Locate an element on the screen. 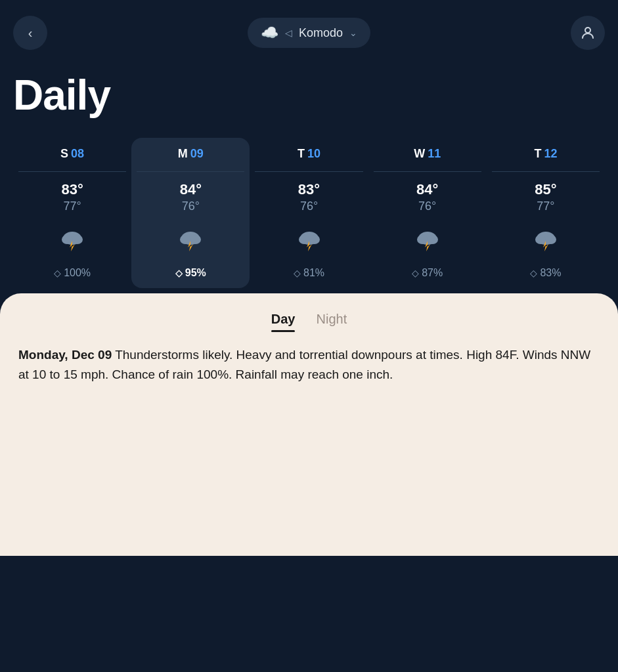  day-col: W 11 84° 76° ◇ 87% is located at coordinates (428, 213).